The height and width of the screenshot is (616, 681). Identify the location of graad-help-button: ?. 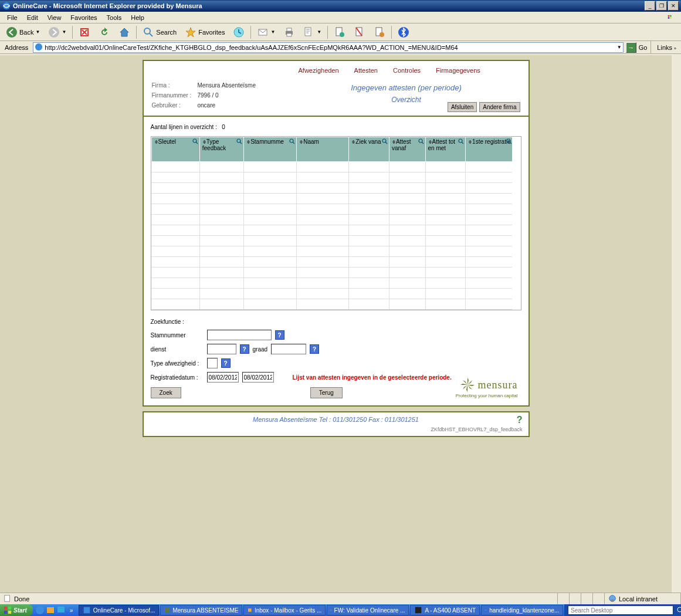
(314, 349).